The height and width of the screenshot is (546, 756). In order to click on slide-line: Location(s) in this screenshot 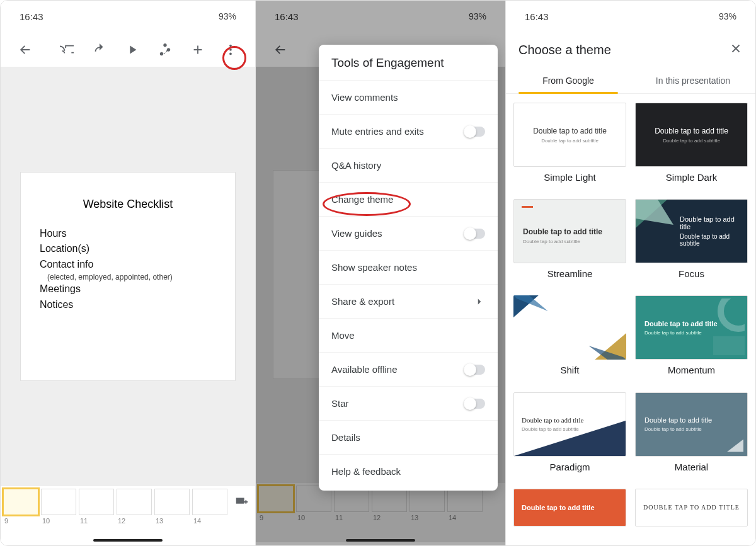, I will do `click(128, 249)`.